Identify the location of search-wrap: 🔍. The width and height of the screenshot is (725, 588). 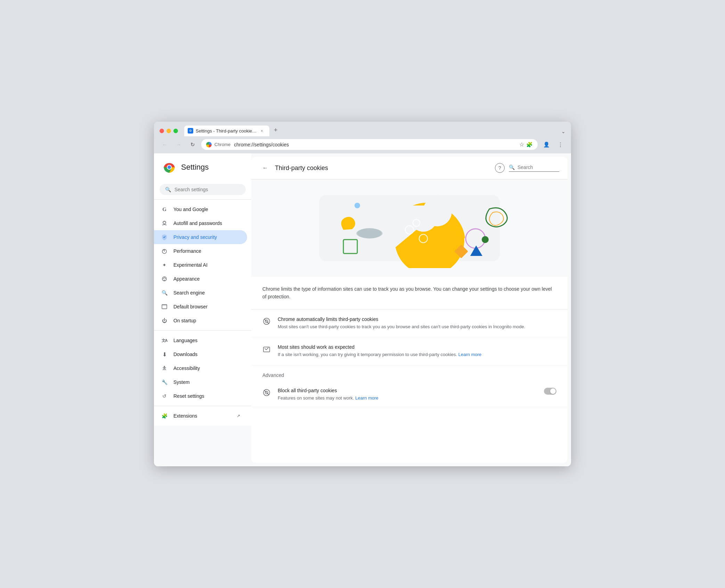
(203, 190).